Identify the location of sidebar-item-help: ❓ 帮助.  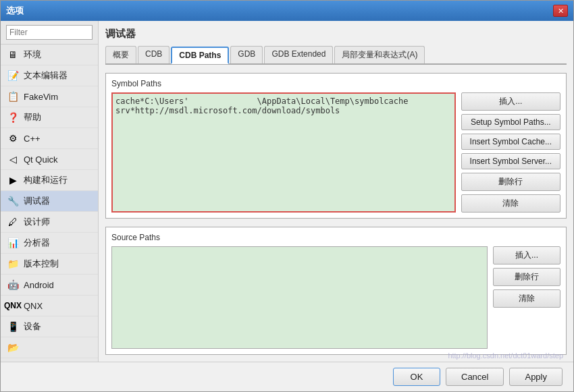
(49, 117).